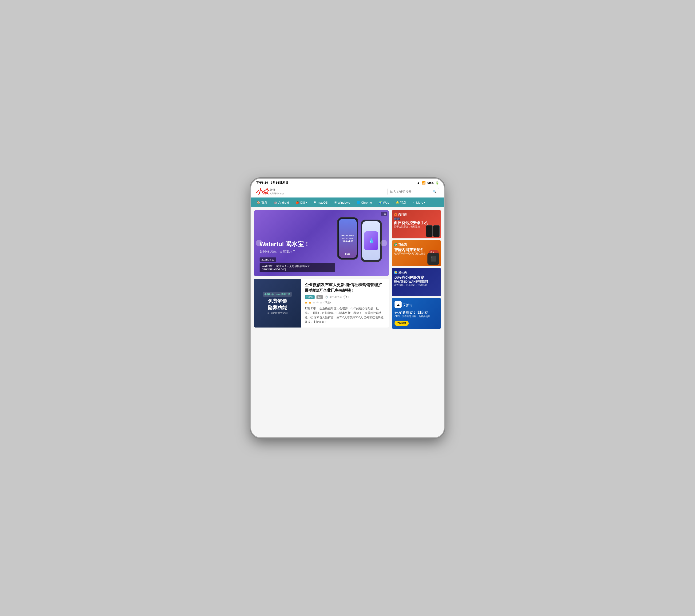 This screenshot has width=695, height=616. Describe the element at coordinates (425, 203) in the screenshot. I see `more-chevron-icon: ▾` at that location.